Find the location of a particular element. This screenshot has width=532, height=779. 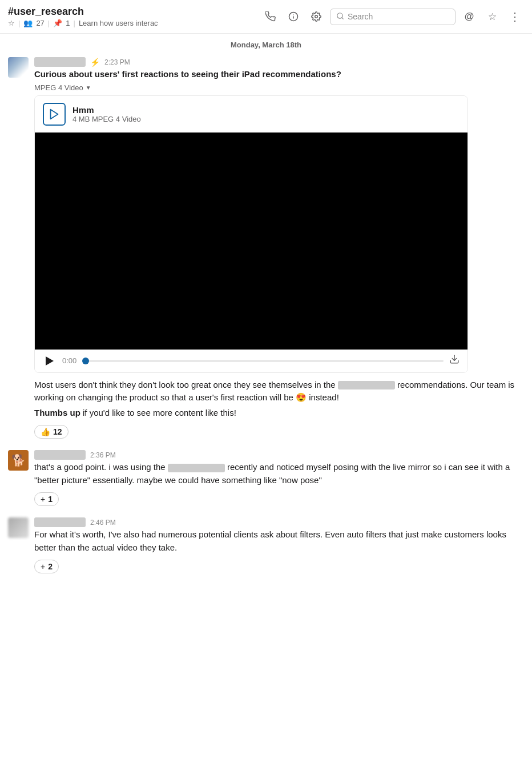

message-1-time: 2:23 PM is located at coordinates (118, 62).